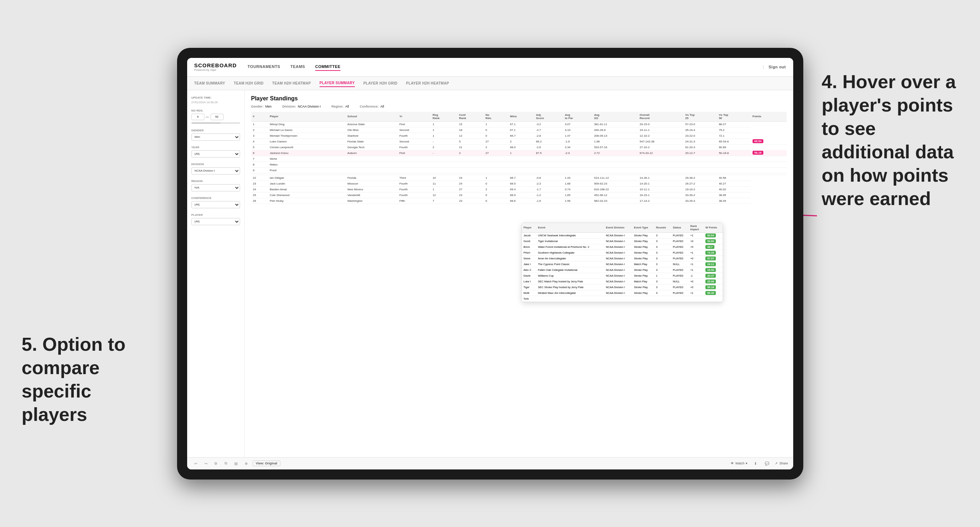 This screenshot has height=527, width=980. I want to click on gender-select: Men Women, so click(216, 137).